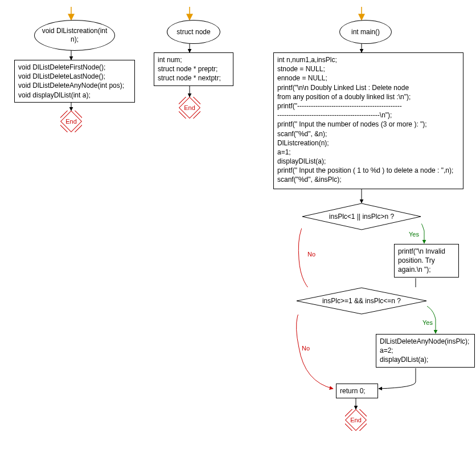  What do you see at coordinates (425, 351) in the screenshot?
I see `delete-node-box: DlListDeleteAnyNode(insPlc); a=2; displa…` at bounding box center [425, 351].